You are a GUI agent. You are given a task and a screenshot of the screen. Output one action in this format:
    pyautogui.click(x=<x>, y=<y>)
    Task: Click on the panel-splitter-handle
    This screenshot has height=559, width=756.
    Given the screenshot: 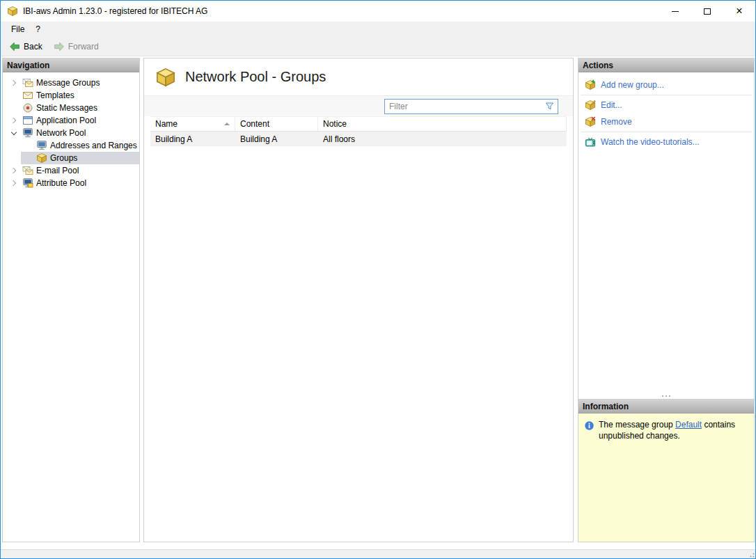 What is the action you would take?
    pyautogui.click(x=666, y=396)
    